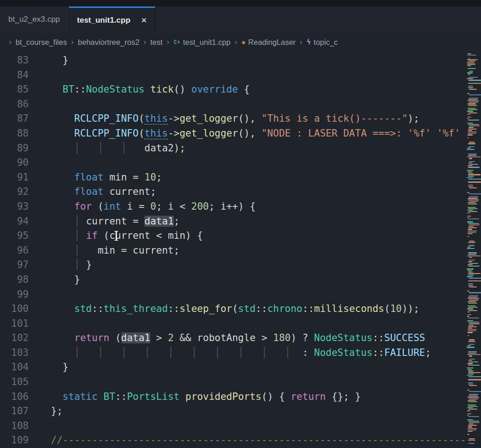  What do you see at coordinates (14, 265) in the screenshot?
I see `line-number: 97` at bounding box center [14, 265].